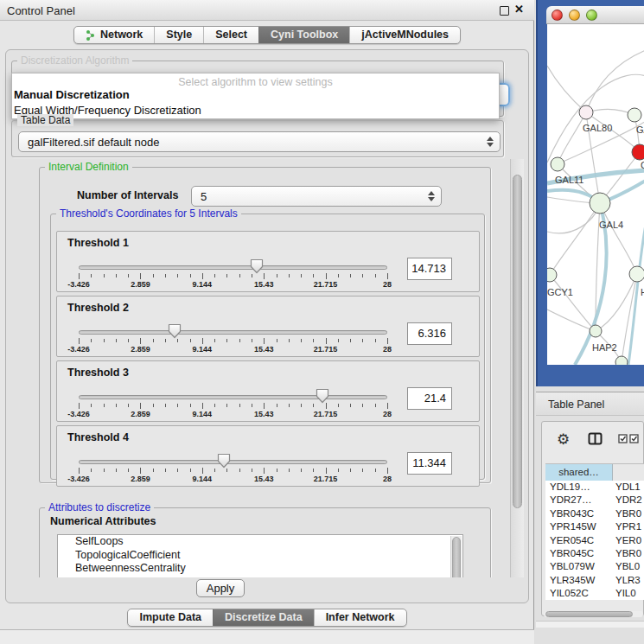  Describe the element at coordinates (387, 349) in the screenshot. I see `tick-label: 28` at that location.